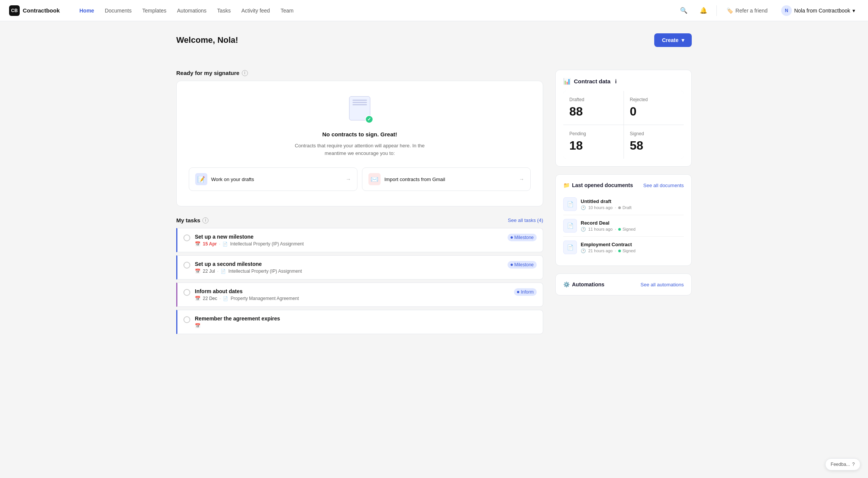  I want to click on ready-info-icon: i, so click(245, 73).